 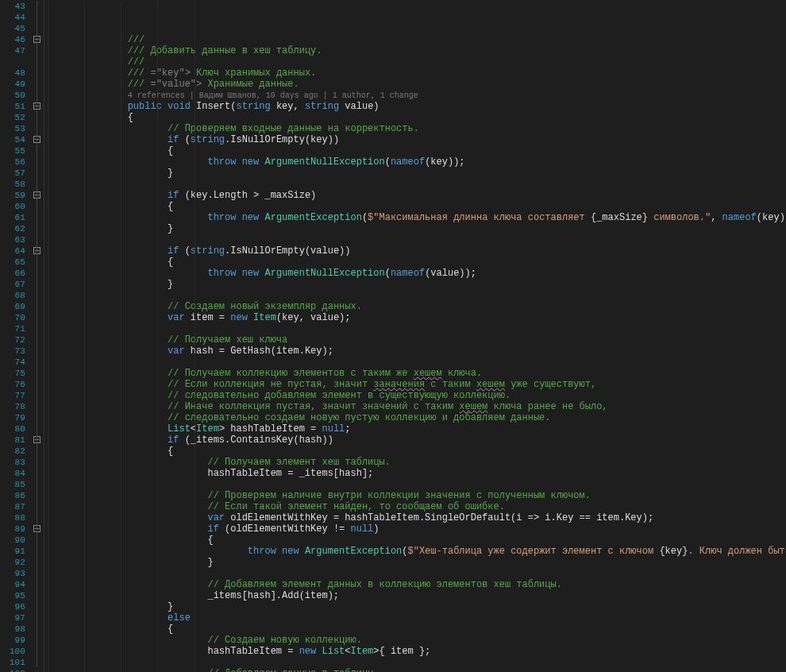 I want to click on code-line: /// ="key"> Ключ хранимых данных., so click(x=417, y=73).